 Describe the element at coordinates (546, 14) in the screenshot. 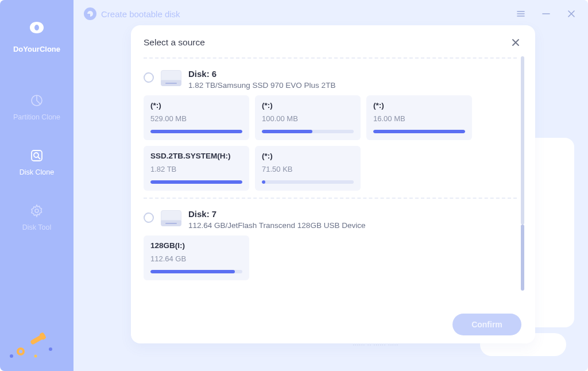

I see `minimize-button` at that location.